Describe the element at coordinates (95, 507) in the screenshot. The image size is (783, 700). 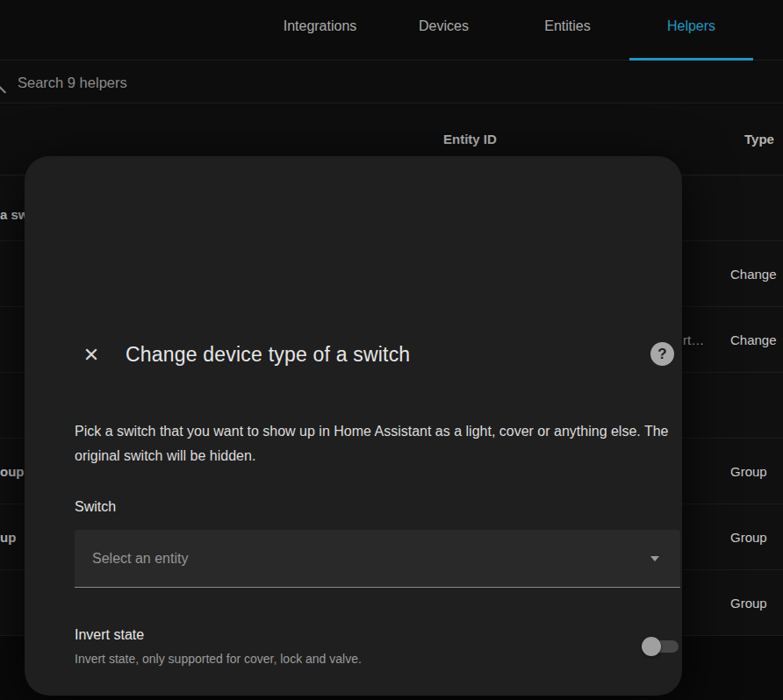
I see `switch-field-label: Switch` at that location.